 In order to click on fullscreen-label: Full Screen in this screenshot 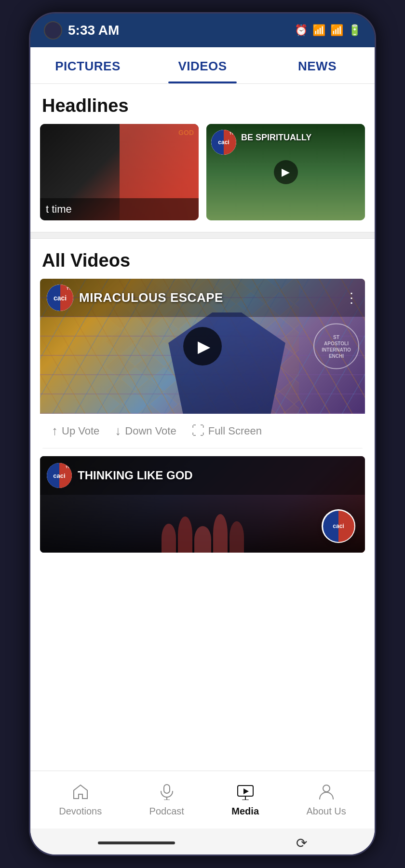, I will do `click(235, 431)`.